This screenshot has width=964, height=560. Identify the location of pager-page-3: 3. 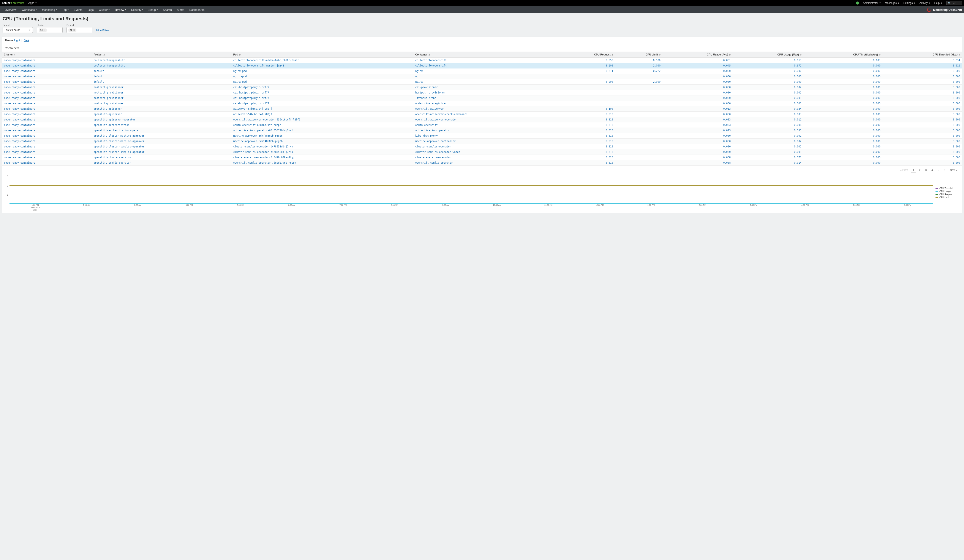
(926, 170).